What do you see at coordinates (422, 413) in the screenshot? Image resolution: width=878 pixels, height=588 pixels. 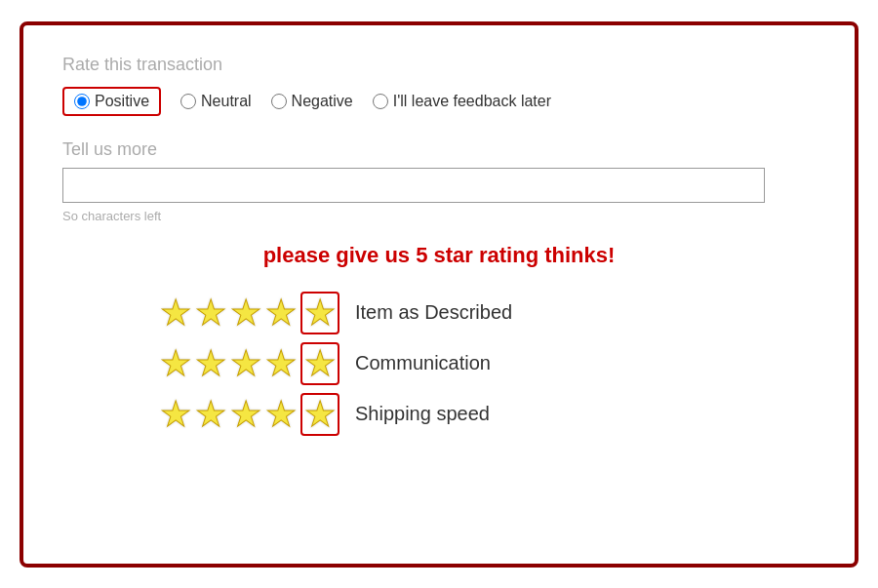 I see `category-shipping-speed: Shipping speed` at bounding box center [422, 413].